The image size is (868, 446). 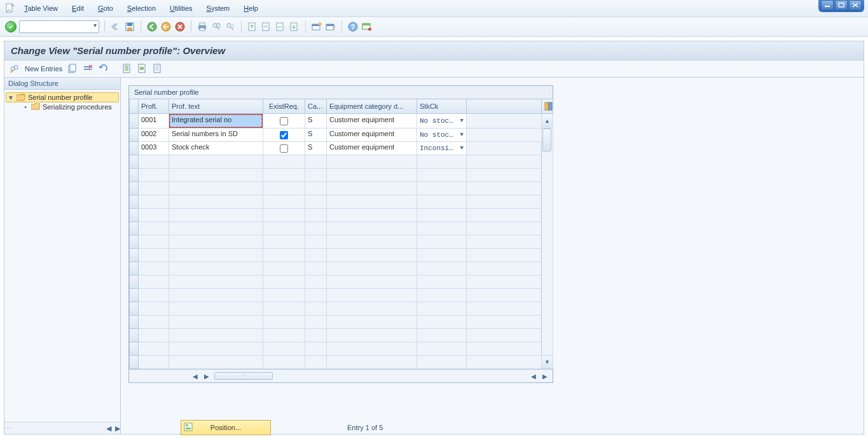 What do you see at coordinates (534, 376) in the screenshot?
I see `hscroll-left2-icon: ◀` at bounding box center [534, 376].